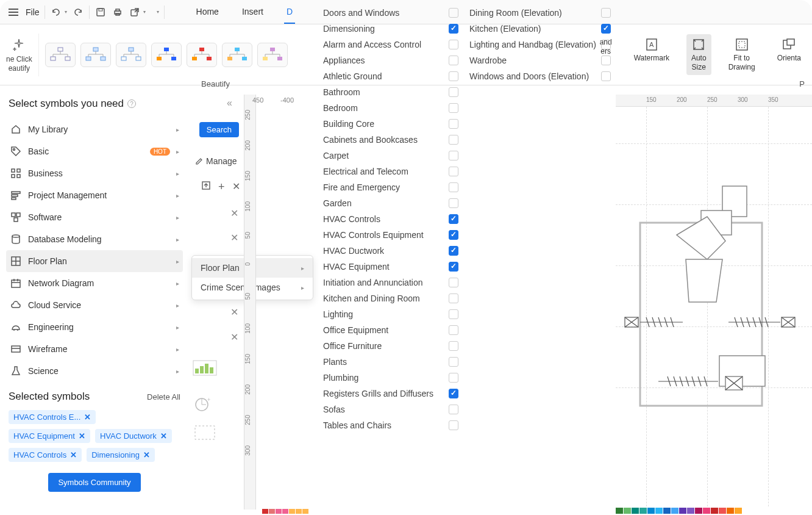 This screenshot has height=515, width=812. I want to click on checklist-item: Fire and Emergency, so click(390, 187).